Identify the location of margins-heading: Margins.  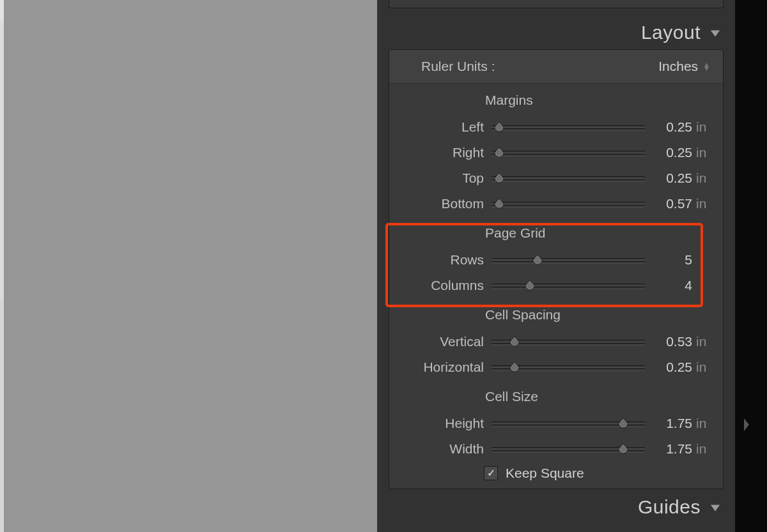
(556, 100).